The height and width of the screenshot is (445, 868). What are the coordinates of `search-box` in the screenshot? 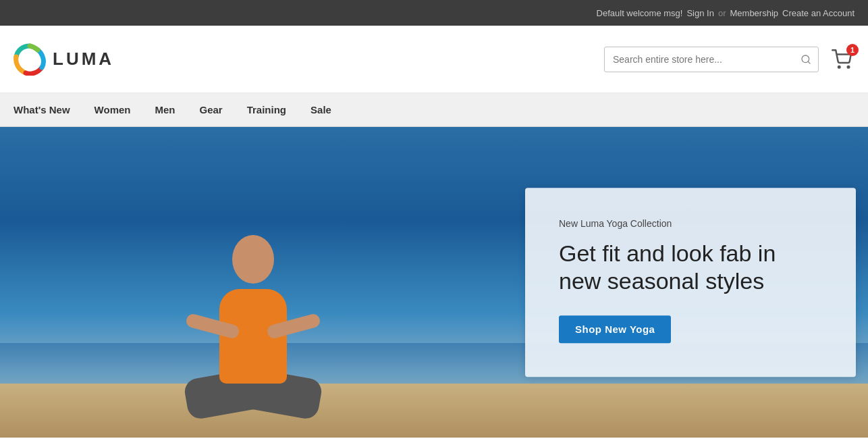 It's located at (711, 59).